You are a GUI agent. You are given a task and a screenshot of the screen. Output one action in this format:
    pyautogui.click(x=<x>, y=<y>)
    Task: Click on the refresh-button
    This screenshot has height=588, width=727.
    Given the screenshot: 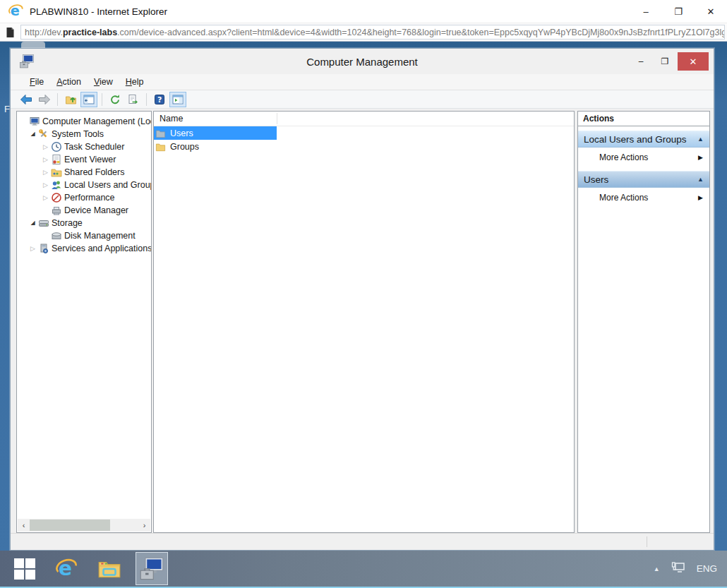 What is the action you would take?
    pyautogui.click(x=115, y=100)
    